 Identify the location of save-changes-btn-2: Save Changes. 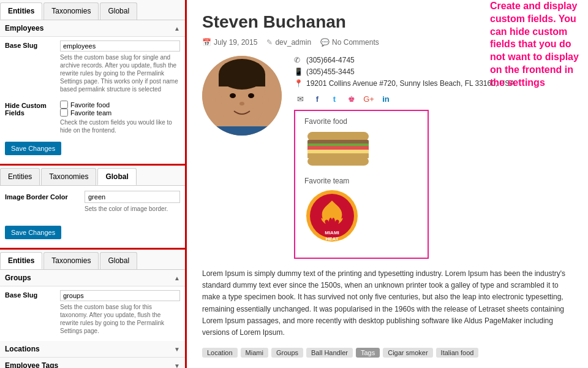
(33, 232).